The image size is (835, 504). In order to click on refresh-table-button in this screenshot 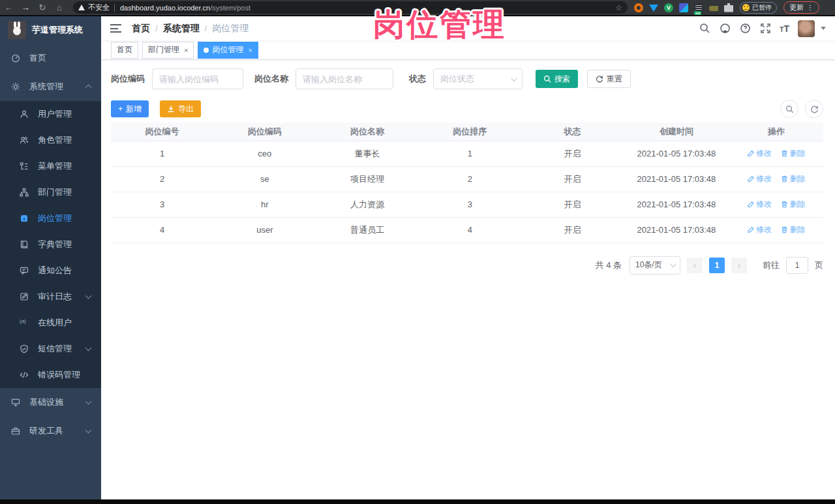, I will do `click(814, 109)`.